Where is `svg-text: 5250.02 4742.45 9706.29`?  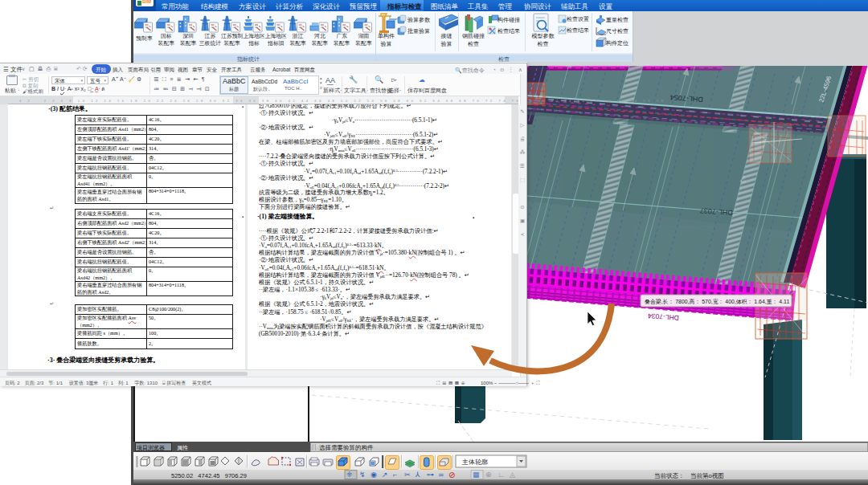
svg-text: 5250.02 4742.45 9706.29 is located at coordinates (209, 475).